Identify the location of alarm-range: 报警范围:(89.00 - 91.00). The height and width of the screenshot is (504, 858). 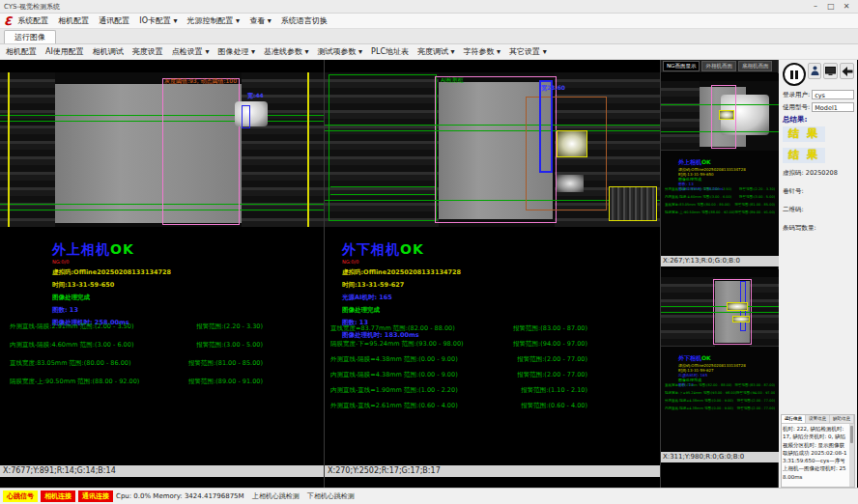
(226, 382).